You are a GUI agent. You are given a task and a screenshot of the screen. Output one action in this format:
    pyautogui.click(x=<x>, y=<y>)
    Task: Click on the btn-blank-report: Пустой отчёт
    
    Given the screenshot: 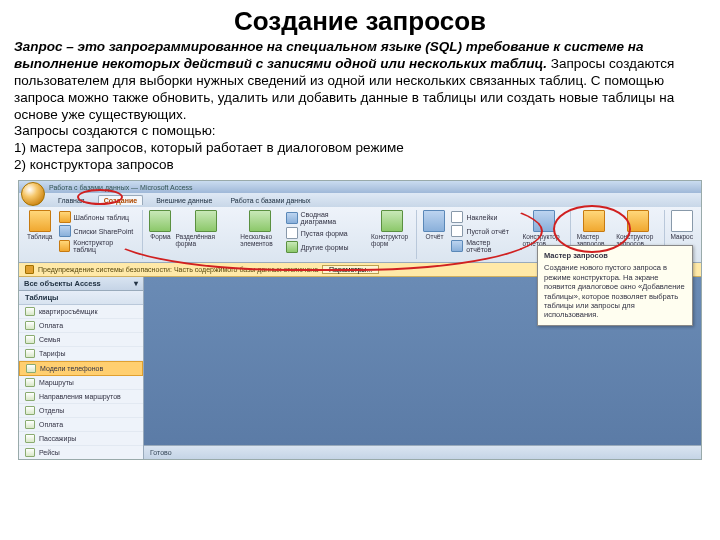 What is the action you would take?
    pyautogui.click(x=484, y=231)
    